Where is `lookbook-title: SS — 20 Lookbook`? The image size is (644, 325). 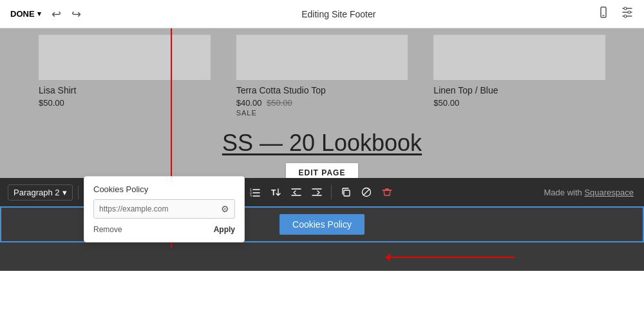
lookbook-title: SS — 20 Lookbook is located at coordinates (322, 143).